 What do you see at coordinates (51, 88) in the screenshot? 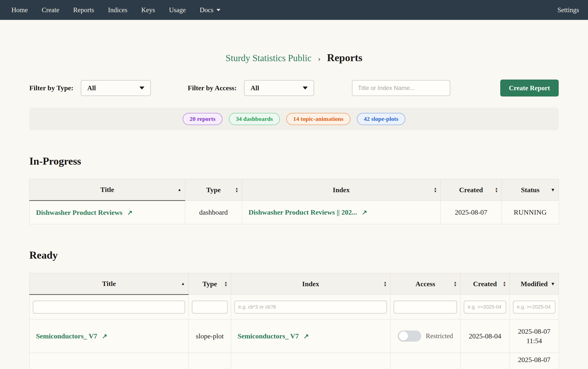
I see `type-filter-label: Filter by Type:` at bounding box center [51, 88].